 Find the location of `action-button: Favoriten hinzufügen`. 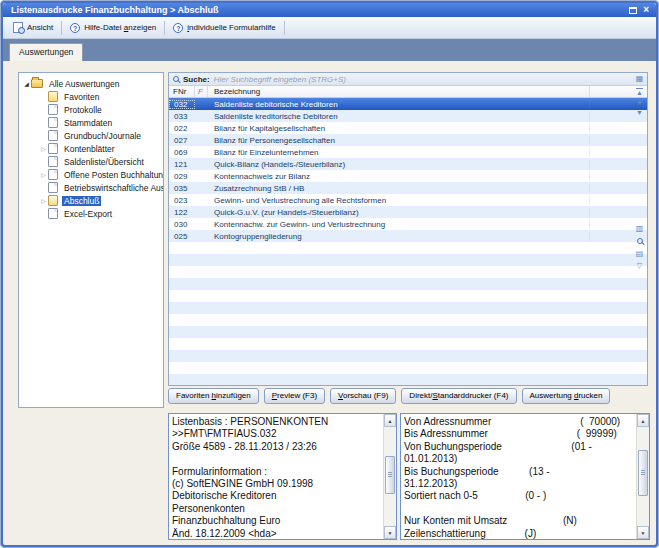

action-button: Favoriten hinzufügen is located at coordinates (214, 396).